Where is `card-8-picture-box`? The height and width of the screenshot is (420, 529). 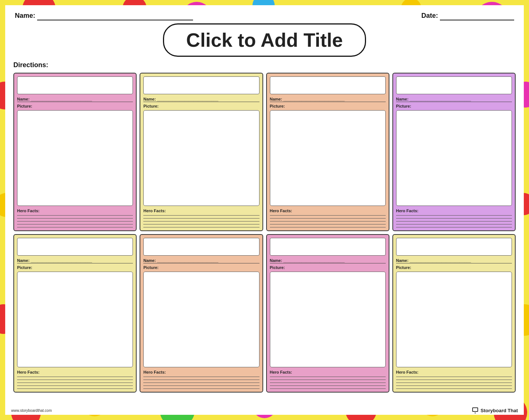 card-8-picture-box is located at coordinates (454, 319).